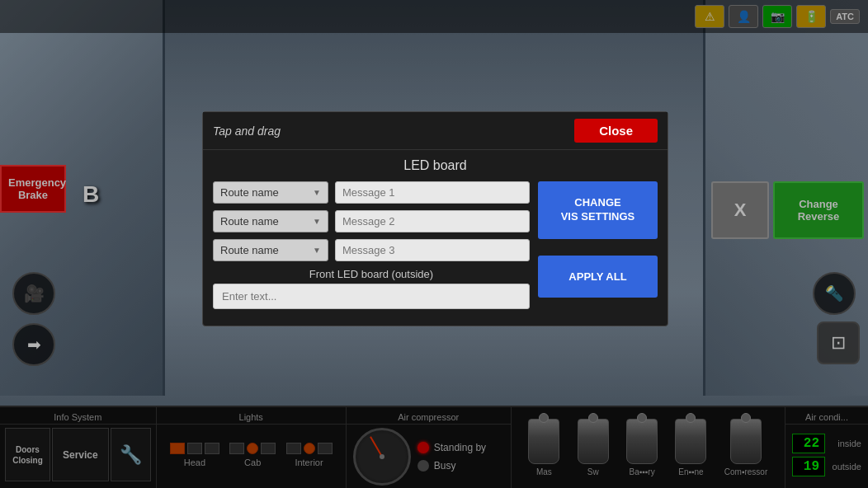  Describe the element at coordinates (271, 251) in the screenshot. I see `route-select-3: Route name ▼` at that location.